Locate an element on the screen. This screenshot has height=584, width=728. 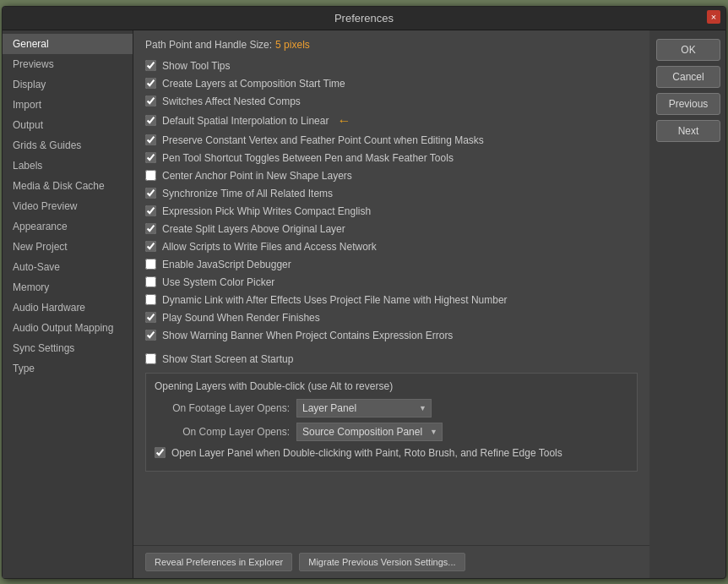
pen-tool-label: Pen Tool Shortcut Toggles Between Pen an… is located at coordinates (307, 158).